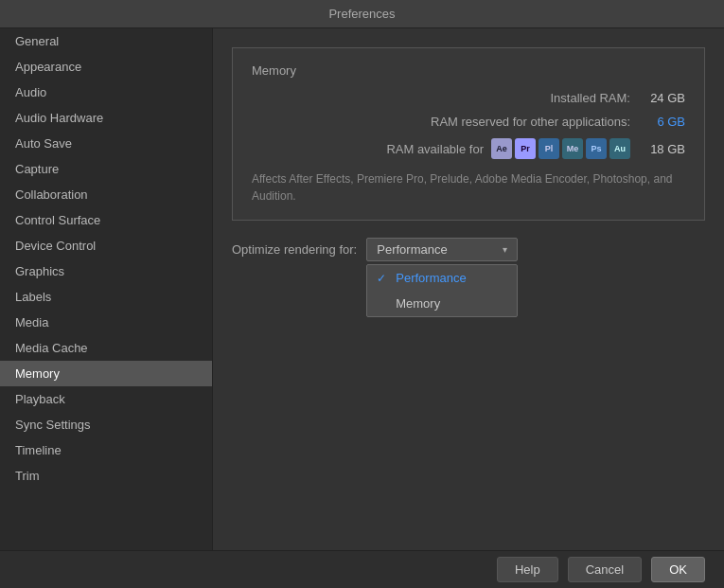 The height and width of the screenshot is (588, 724). What do you see at coordinates (106, 271) in the screenshot?
I see `sidebar-item-graphics: Graphics` at bounding box center [106, 271].